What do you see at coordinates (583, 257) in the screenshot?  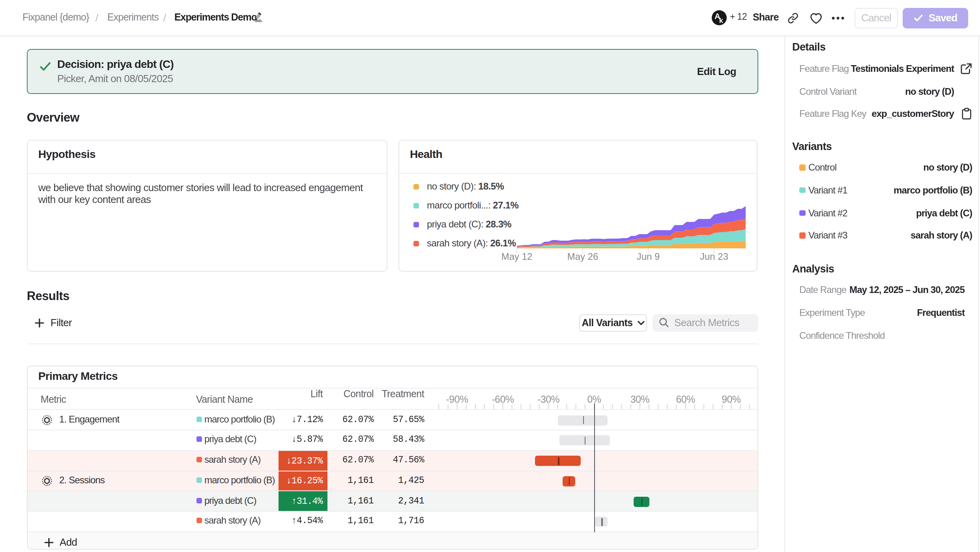 I see `svg-text: May 26` at bounding box center [583, 257].